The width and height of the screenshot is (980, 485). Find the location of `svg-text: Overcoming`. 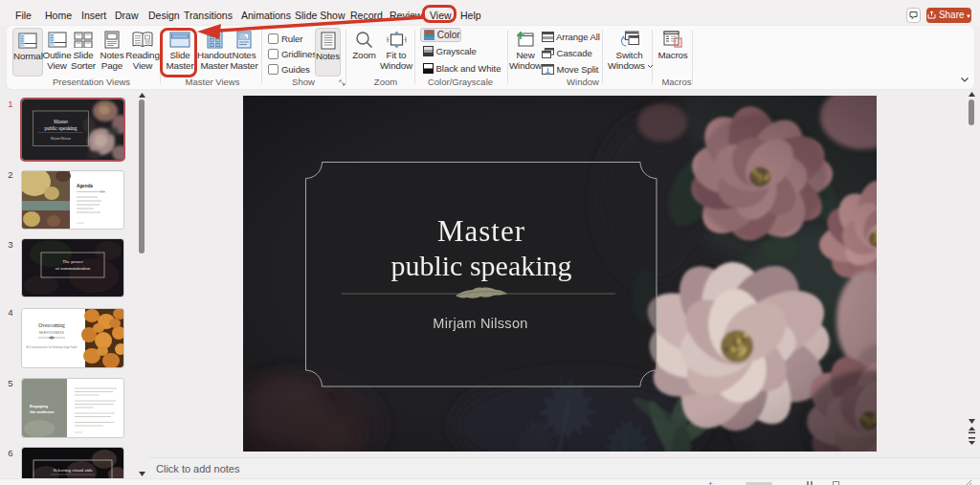

svg-text: Overcoming is located at coordinates (52, 325).